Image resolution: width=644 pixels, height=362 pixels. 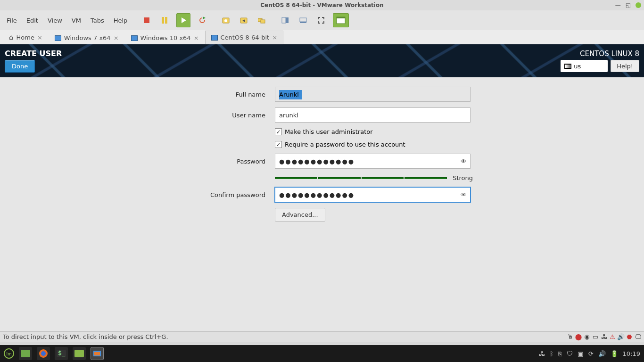 I want to click on firefox-icon, so click(x=43, y=354).